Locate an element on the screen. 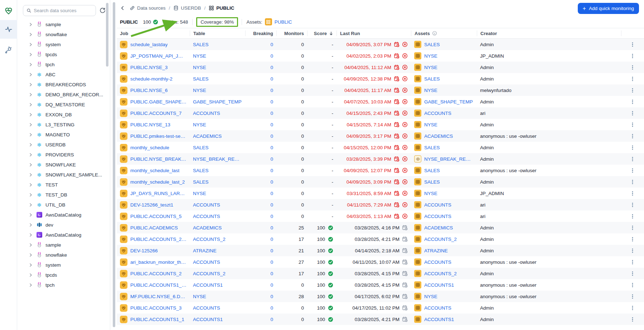 Image resolution: width=644 pixels, height=330 pixels. back-chevron-icon is located at coordinates (122, 8).